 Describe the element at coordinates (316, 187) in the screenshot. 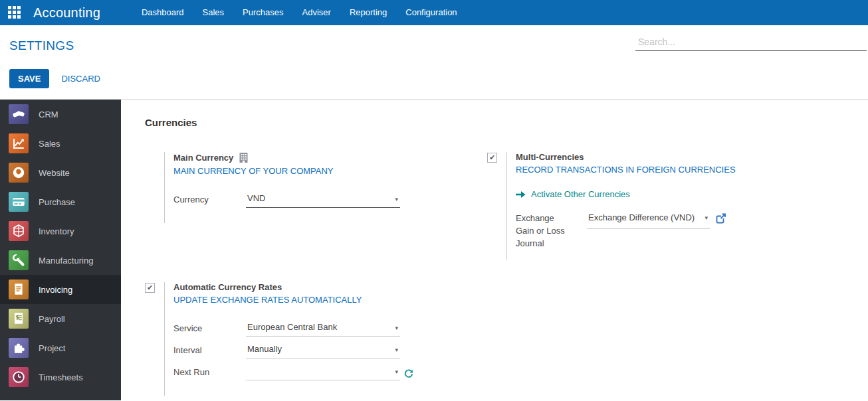

I see `setting-main-currency: Main Currency MAIN CURRENCY OF YOUR CO` at that location.